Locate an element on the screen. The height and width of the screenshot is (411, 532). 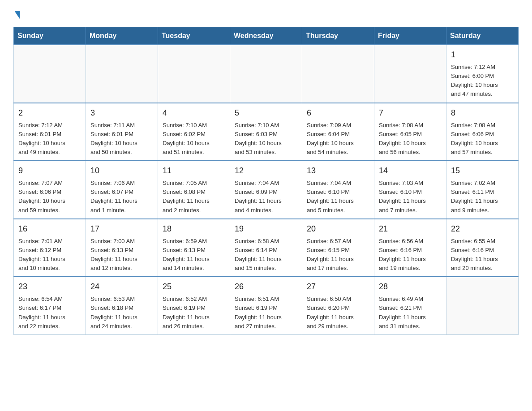
calendar-cell: 19Sunrise: 6:58 AM Sunset: 6:14 PM Dayli… is located at coordinates (266, 248).